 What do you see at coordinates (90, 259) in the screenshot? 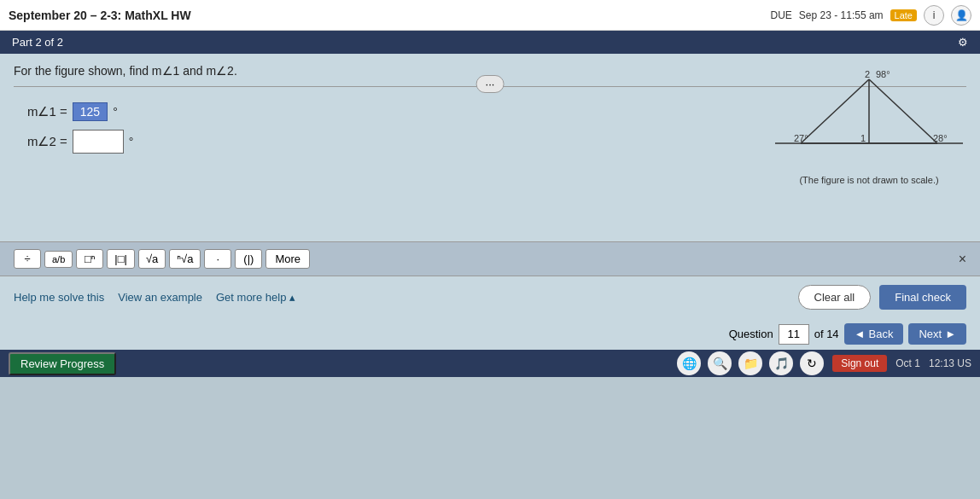
I see `toolbar-power: □ⁿ` at bounding box center [90, 259].